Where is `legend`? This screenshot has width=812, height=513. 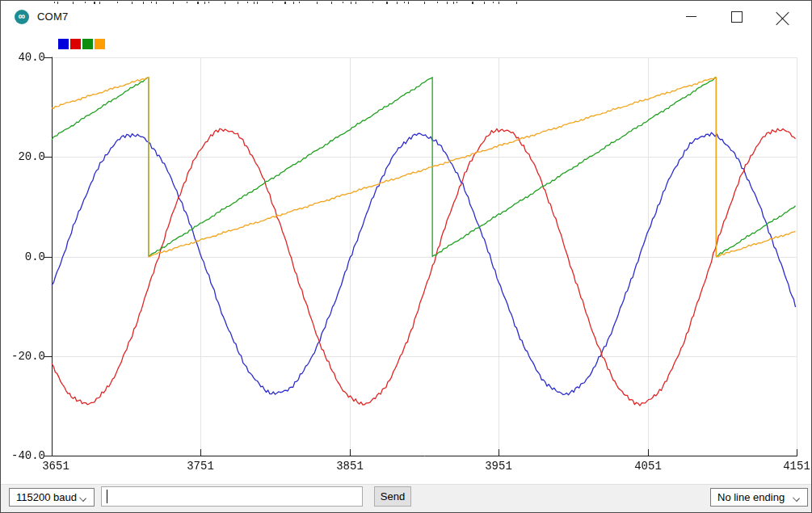 legend is located at coordinates (82, 44).